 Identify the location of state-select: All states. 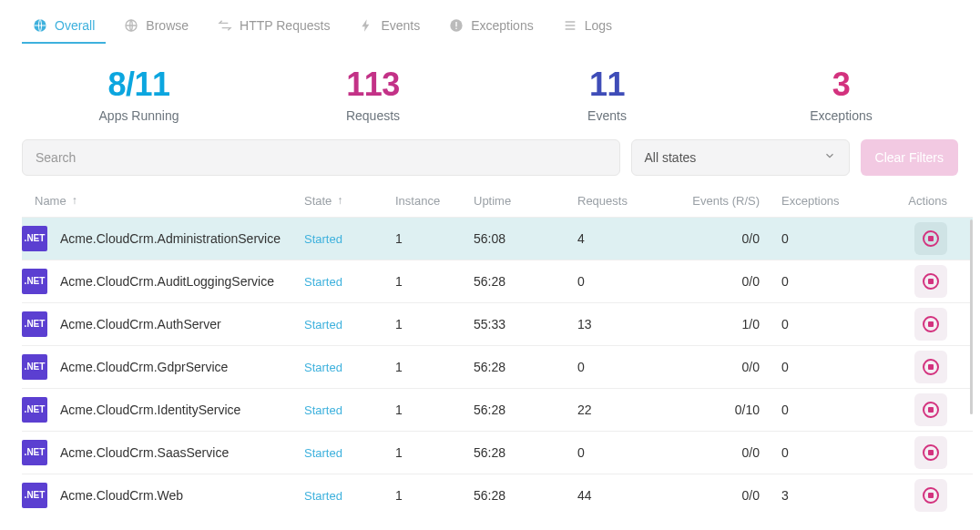
(740, 158).